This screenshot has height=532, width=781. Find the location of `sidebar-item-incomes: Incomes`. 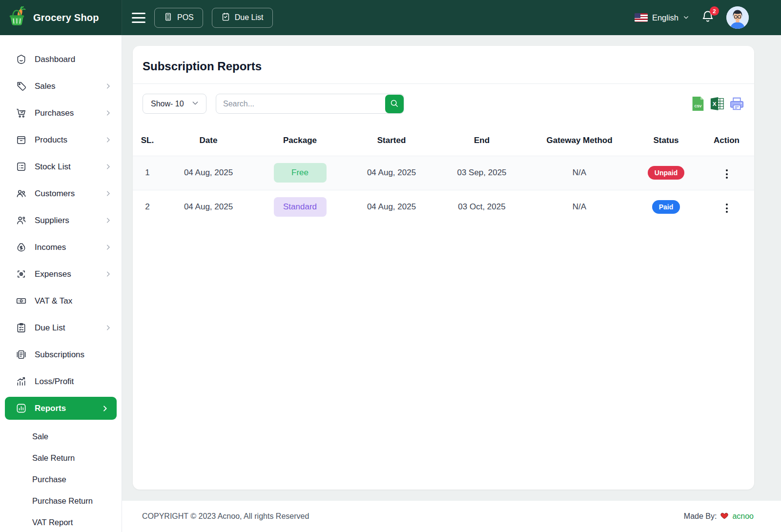

sidebar-item-incomes: Incomes is located at coordinates (61, 247).